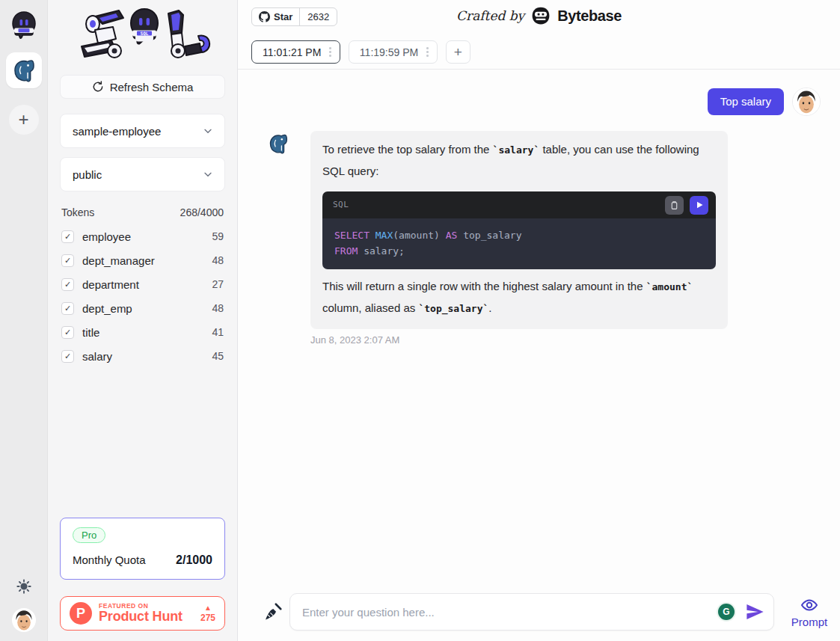 The image size is (840, 641). Describe the element at coordinates (806, 102) in the screenshot. I see `user-avatar` at that location.